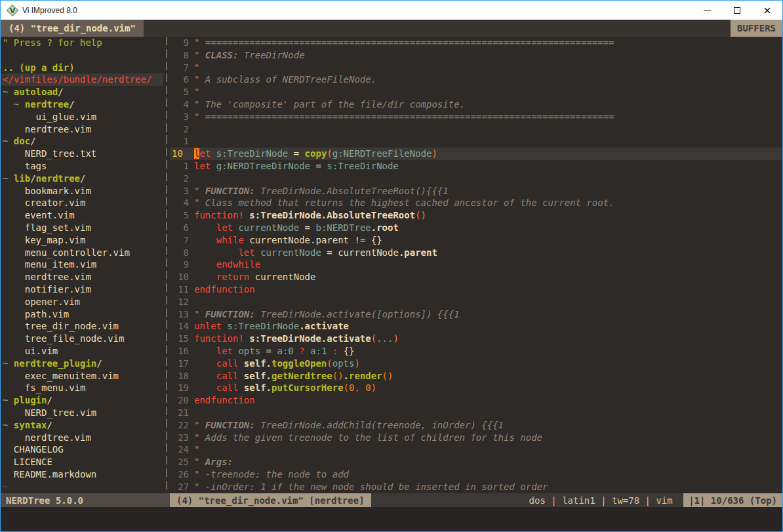 This screenshot has width=783, height=532. Describe the element at coordinates (82, 105) in the screenshot. I see `tree-item: ~ nerdtree/` at that location.